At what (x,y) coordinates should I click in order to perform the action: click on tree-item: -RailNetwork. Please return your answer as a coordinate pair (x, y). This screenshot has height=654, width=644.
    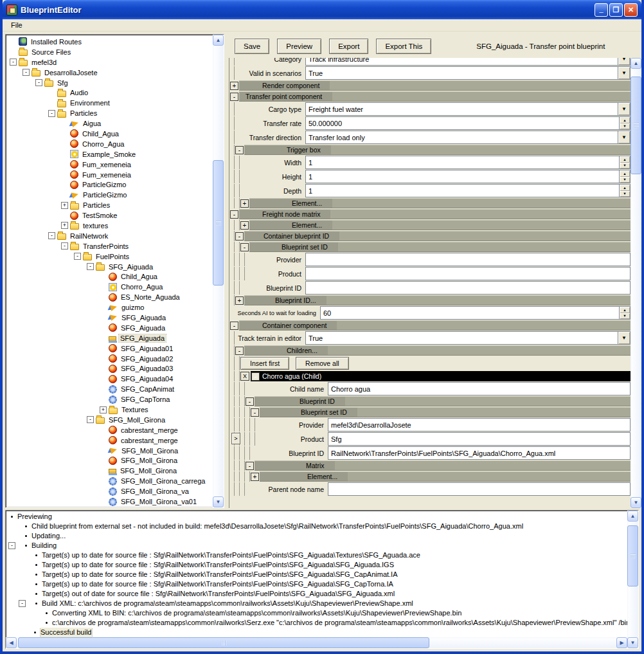
    Looking at the image, I should click on (109, 236).